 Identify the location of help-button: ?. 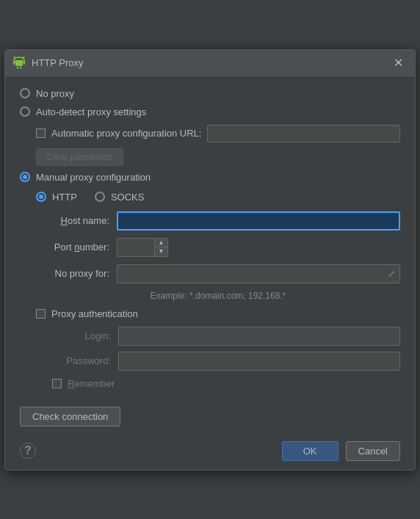
(28, 451).